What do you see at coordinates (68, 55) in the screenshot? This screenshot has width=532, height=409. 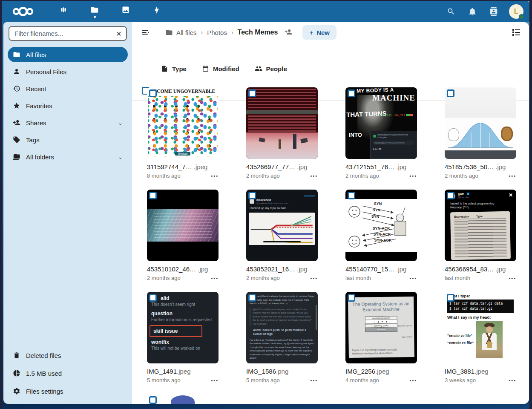 I see `sidebar-item-all-files: All files` at bounding box center [68, 55].